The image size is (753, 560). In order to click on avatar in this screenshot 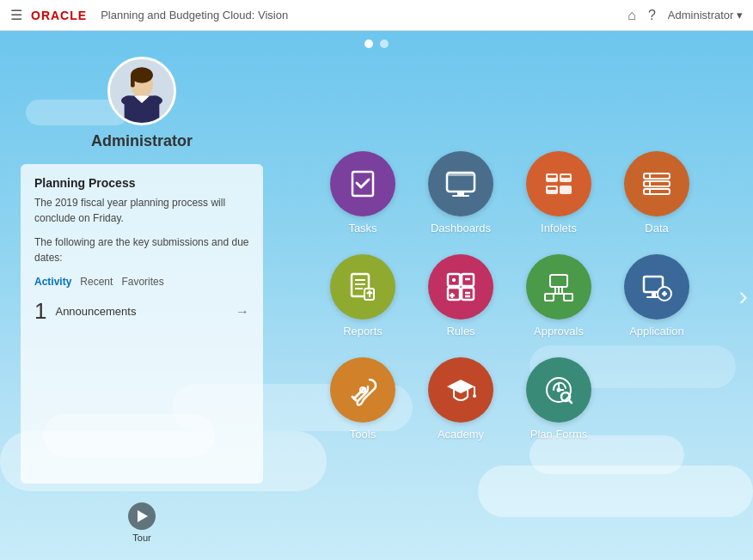, I will do `click(142, 91)`.